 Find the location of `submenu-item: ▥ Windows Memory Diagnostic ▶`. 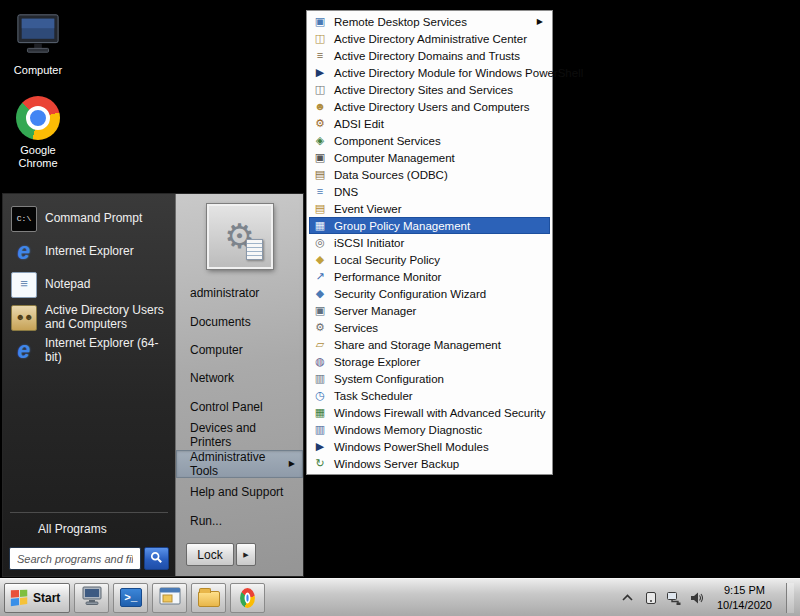

submenu-item: ▥ Windows Memory Diagnostic ▶ is located at coordinates (430, 430).